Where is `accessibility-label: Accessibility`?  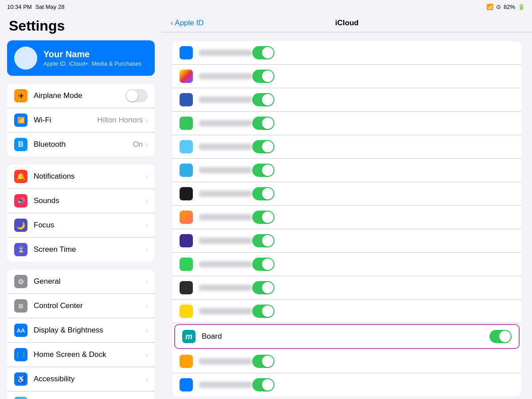 accessibility-label: Accessibility is located at coordinates (90, 379).